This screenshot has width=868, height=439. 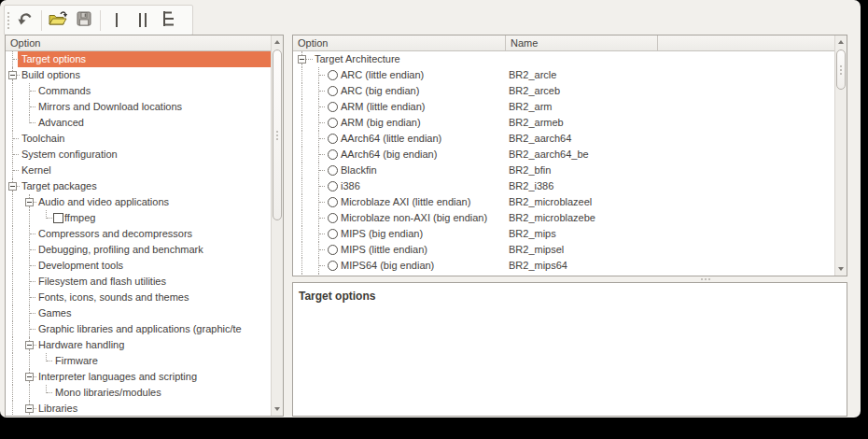 What do you see at coordinates (138, 43) in the screenshot?
I see `left-panel-header: Option` at bounding box center [138, 43].